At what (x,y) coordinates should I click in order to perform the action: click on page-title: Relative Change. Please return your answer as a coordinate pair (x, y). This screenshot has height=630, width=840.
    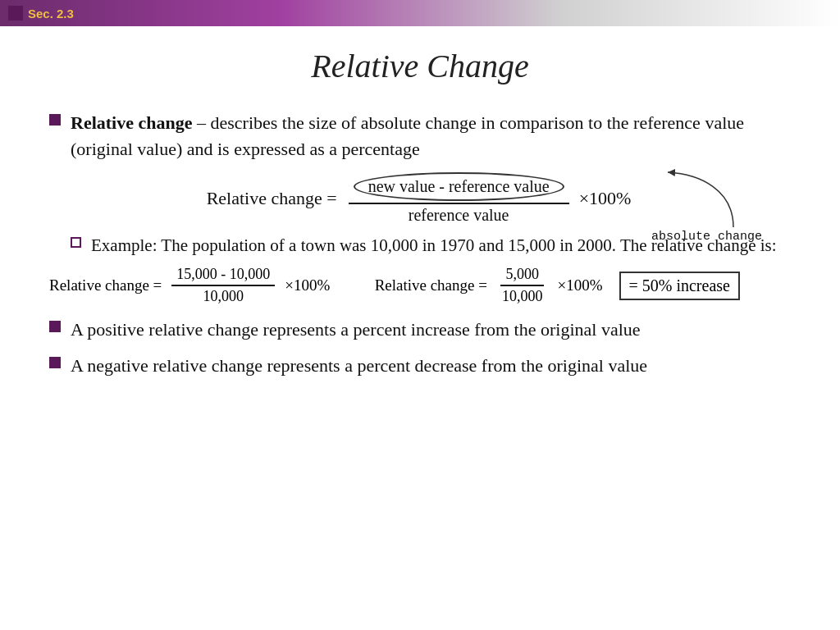
    Looking at the image, I should click on (420, 66).